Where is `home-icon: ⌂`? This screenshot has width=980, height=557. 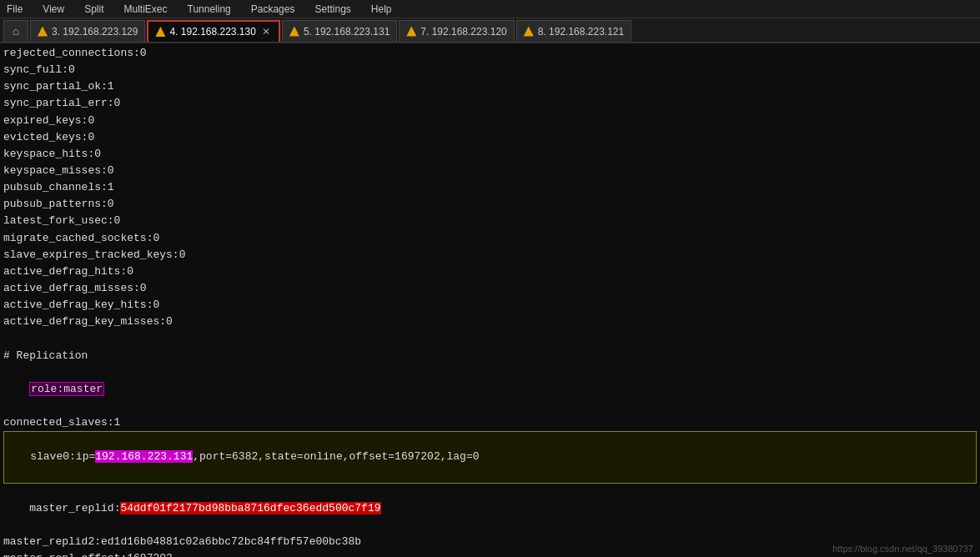
home-icon: ⌂ is located at coordinates (16, 32).